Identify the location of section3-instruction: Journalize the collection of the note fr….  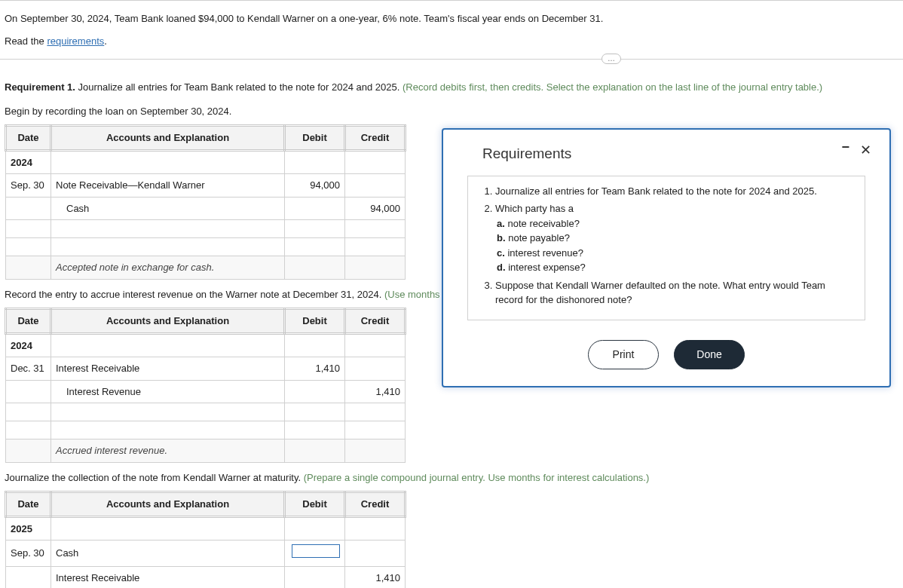
(452, 478).